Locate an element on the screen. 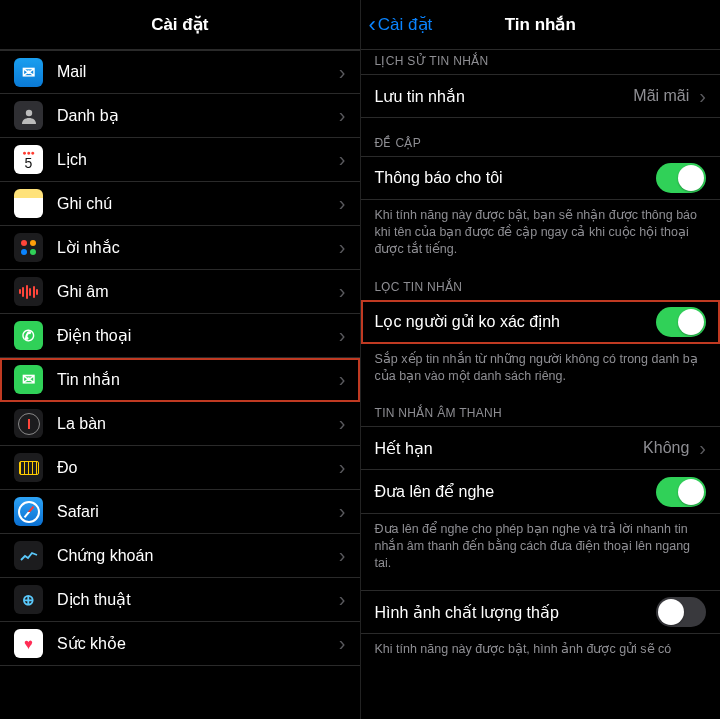  notify-me-footer: Khi tính năng này được bật, bạn sẽ nhận … is located at coordinates (541, 231).